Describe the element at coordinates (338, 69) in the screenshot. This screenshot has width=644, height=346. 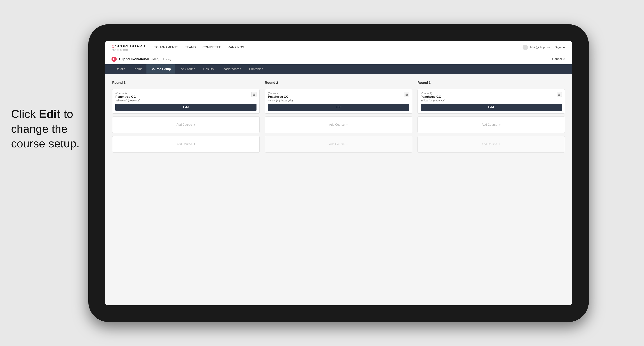
I see `tabs-bar: Details Teams Course Setup Tee Groups Re…` at that location.